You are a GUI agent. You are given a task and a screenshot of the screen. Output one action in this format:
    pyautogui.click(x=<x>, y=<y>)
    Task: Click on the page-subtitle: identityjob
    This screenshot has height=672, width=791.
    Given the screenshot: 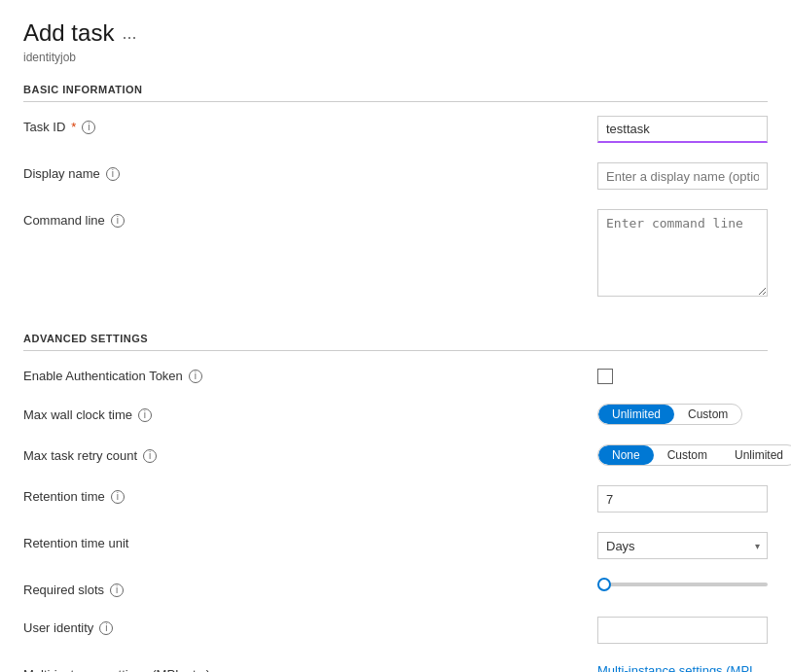 What is the action you would take?
    pyautogui.click(x=395, y=57)
    